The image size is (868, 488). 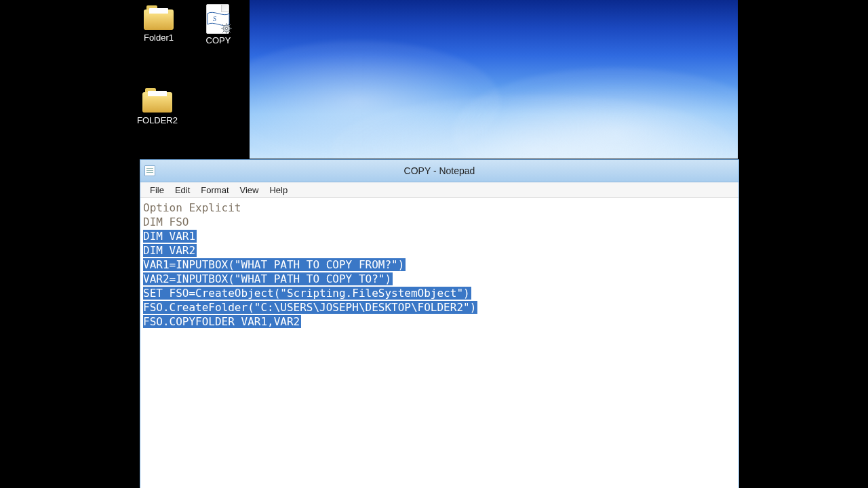 What do you see at coordinates (218, 19) in the screenshot?
I see `vbs-script-icon: S` at bounding box center [218, 19].